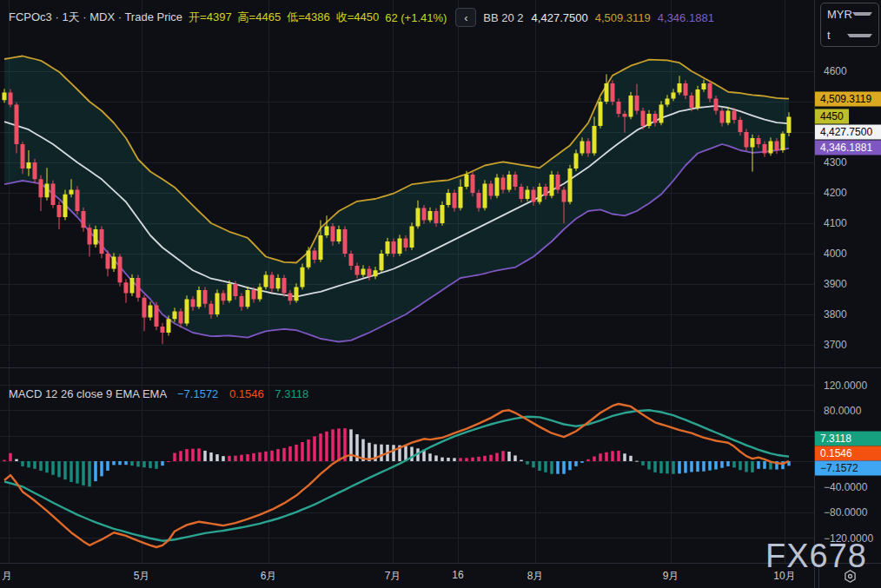  I want to click on price-tick: 4000, so click(836, 254).